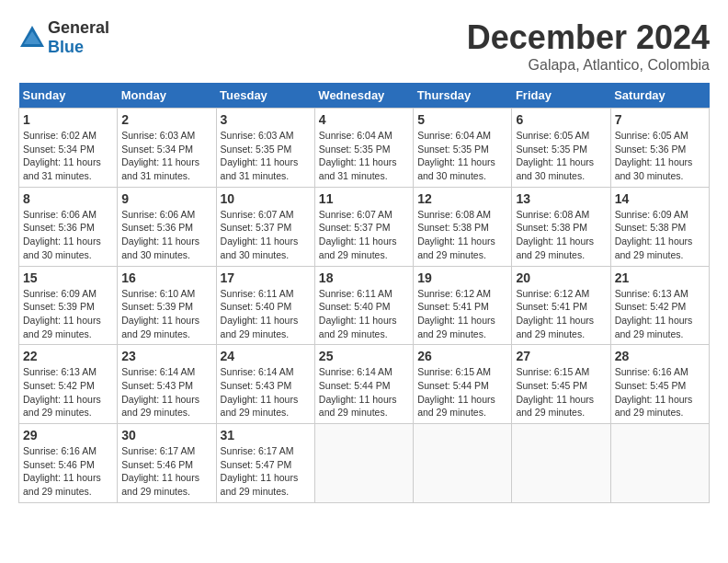  I want to click on day-cell-17: 17 Sunrise: 6:11 AMSunset: 5:40 PMDaylig…, so click(265, 305).